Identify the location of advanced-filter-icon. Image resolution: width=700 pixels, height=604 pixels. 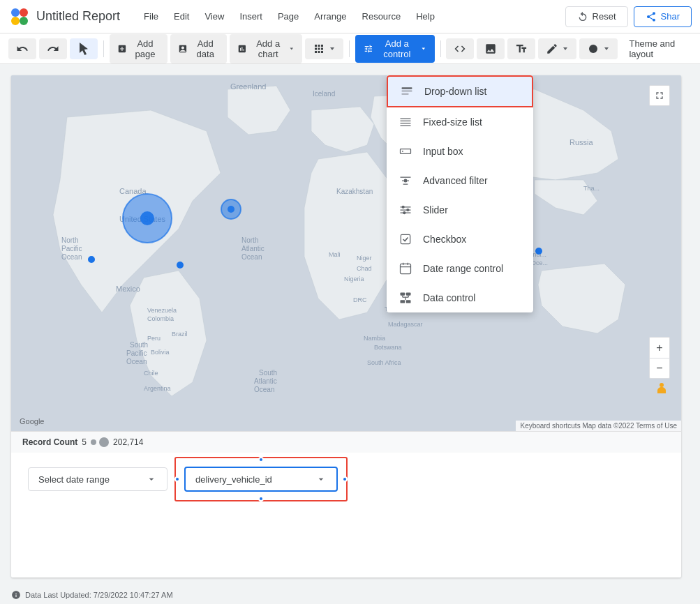
(405, 181).